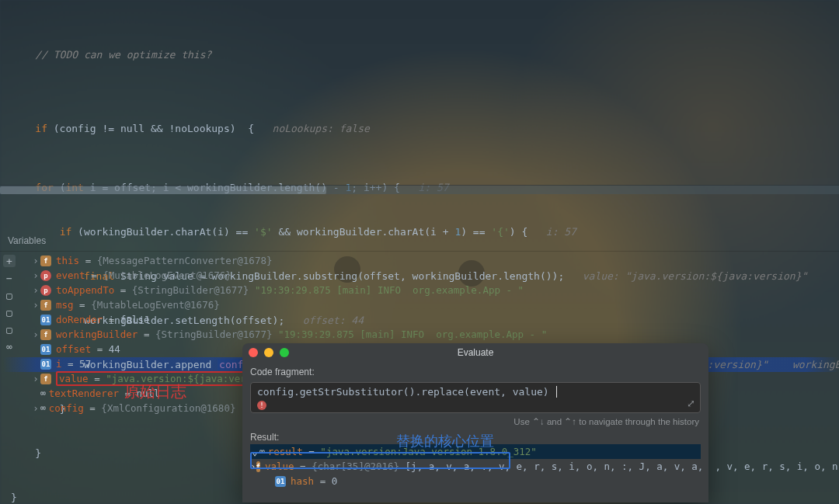 Image resolution: width=839 pixels, height=504 pixels. Describe the element at coordinates (429, 304) in the screenshot. I see `variable-row: › fmsg = {MutableLogEvent@1676}` at that location.